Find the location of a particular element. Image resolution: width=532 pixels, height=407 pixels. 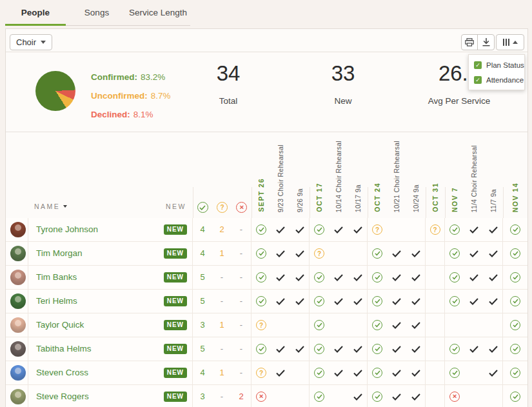

attendance-cell: ? is located at coordinates (261, 373).